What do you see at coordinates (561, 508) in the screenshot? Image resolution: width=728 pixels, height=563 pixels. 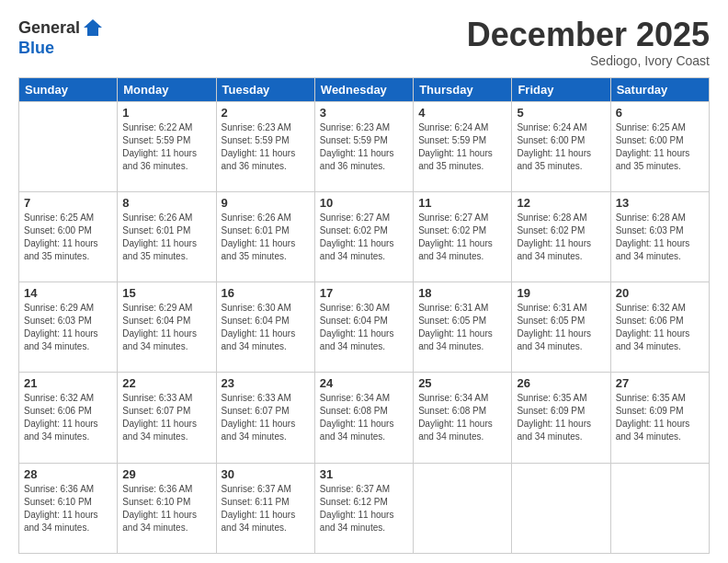 I see `cell-week5-day5` at bounding box center [561, 508].